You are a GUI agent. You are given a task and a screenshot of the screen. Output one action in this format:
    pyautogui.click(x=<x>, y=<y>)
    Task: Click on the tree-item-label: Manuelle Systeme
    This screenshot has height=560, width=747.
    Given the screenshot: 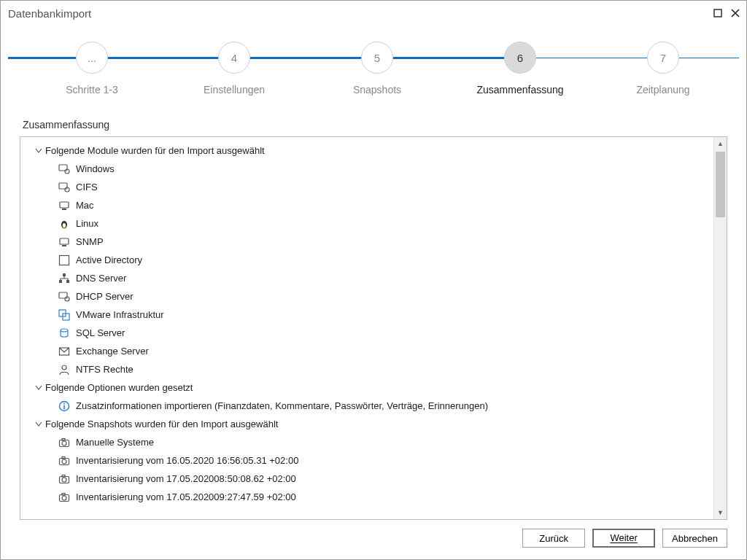 What is the action you would take?
    pyautogui.click(x=115, y=442)
    